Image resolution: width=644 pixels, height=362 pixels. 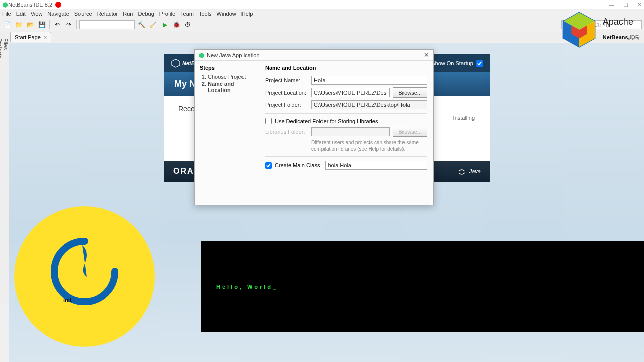 I want to click on menubar: File Edit View Navigate Source Refactor …, so click(x=322, y=14).